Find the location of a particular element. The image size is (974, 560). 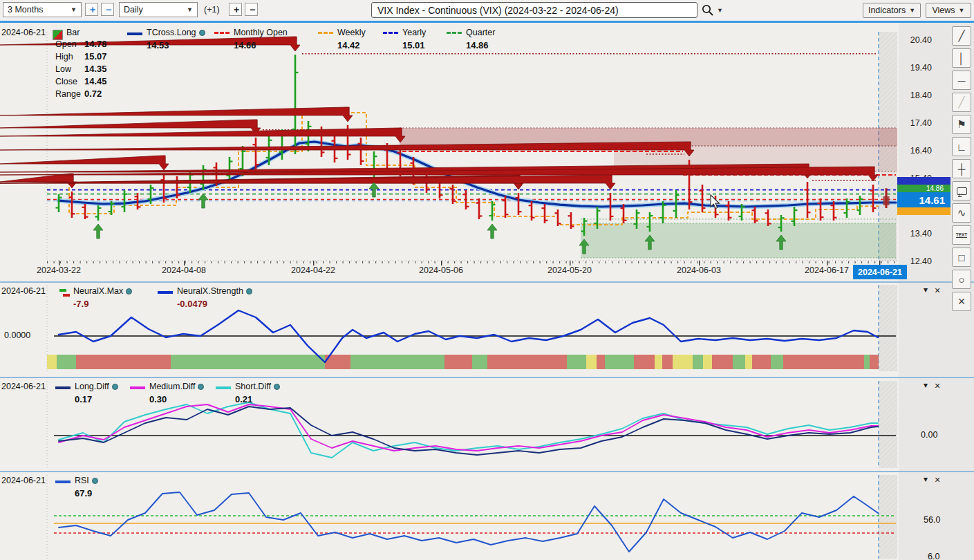

date-axis-label: 2024-04-08 is located at coordinates (184, 270).